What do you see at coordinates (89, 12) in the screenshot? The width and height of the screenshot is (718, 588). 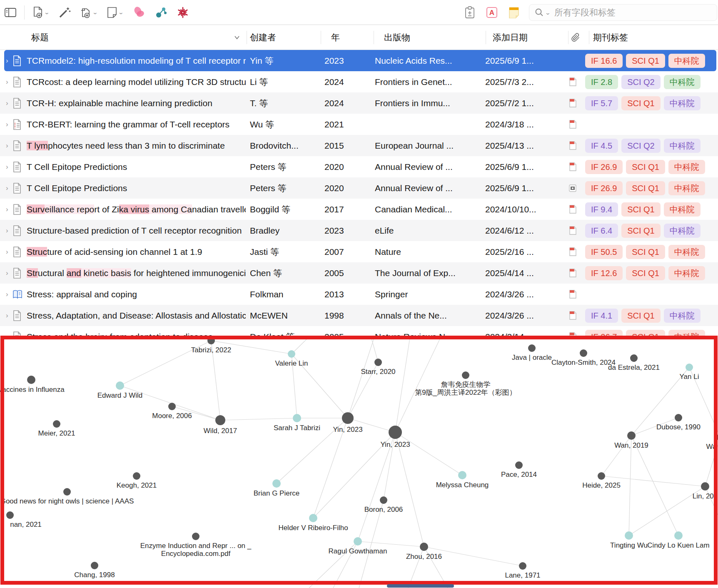 I see `new-attachment-button: ⌄` at bounding box center [89, 12].